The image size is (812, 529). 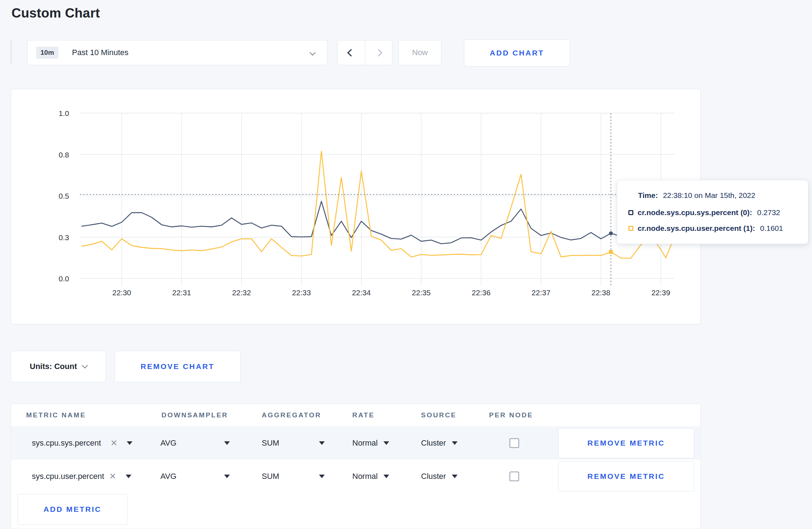 What do you see at coordinates (611, 252) in the screenshot?
I see `hover-marker-square` at bounding box center [611, 252].